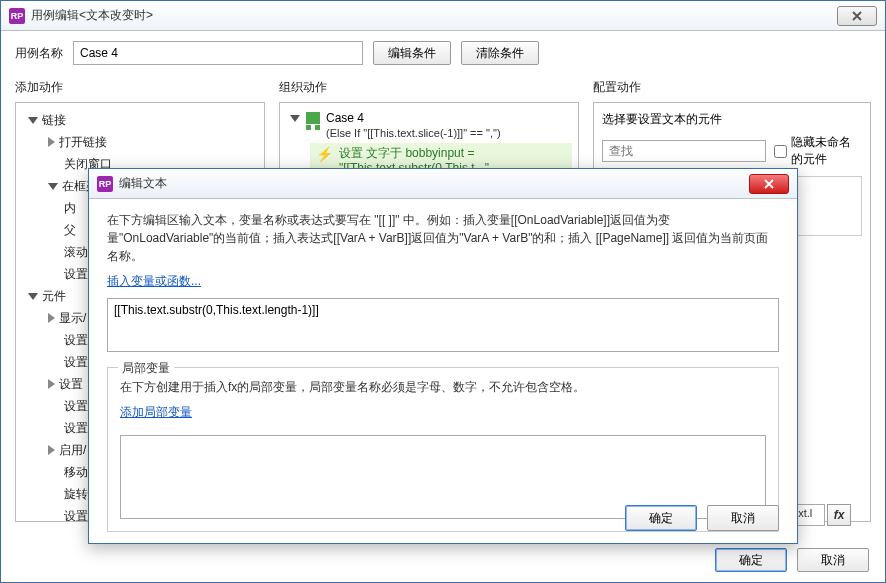  What do you see at coordinates (54, 296) in the screenshot?
I see `tree-label: 元件` at bounding box center [54, 296].